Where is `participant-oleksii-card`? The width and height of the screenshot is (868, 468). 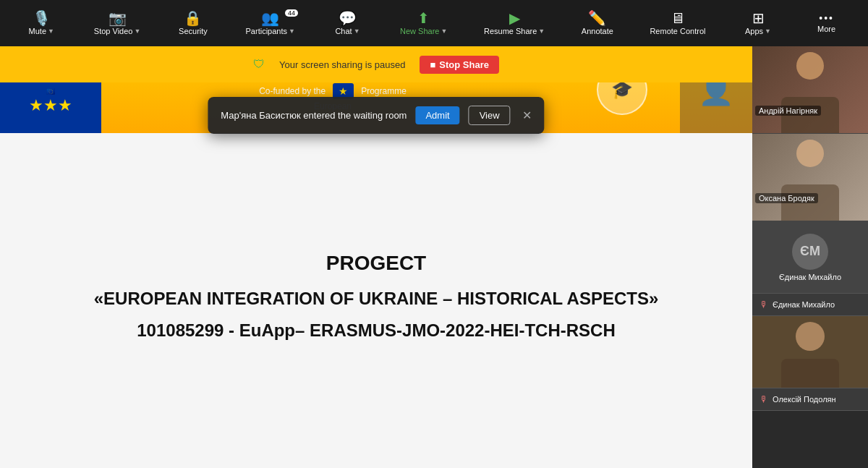
participant-oleksii-card is located at coordinates (810, 352).